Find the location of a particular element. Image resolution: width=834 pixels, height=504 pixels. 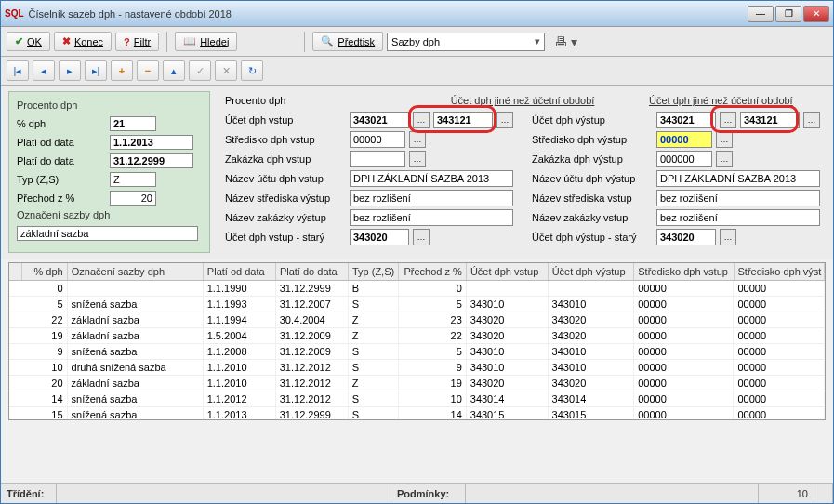

nazev-zakazky-vstup is located at coordinates (738, 218).